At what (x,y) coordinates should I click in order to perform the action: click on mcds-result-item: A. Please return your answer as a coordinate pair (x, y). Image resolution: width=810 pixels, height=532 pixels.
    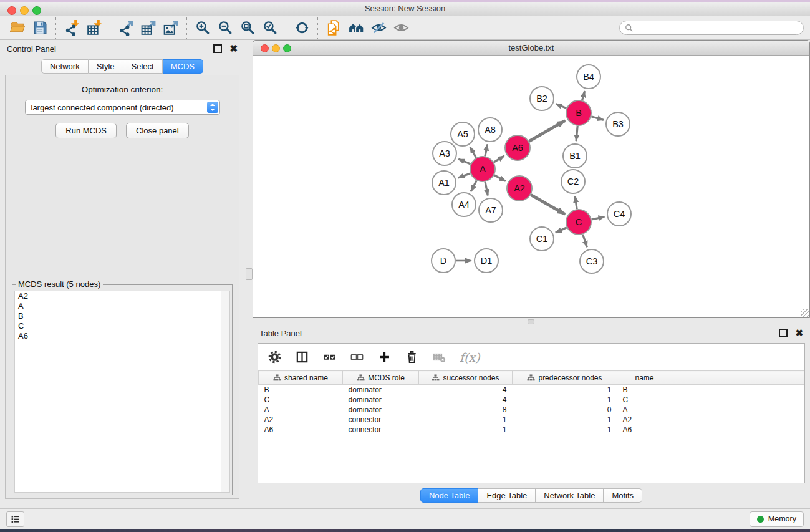
    Looking at the image, I should click on (122, 306).